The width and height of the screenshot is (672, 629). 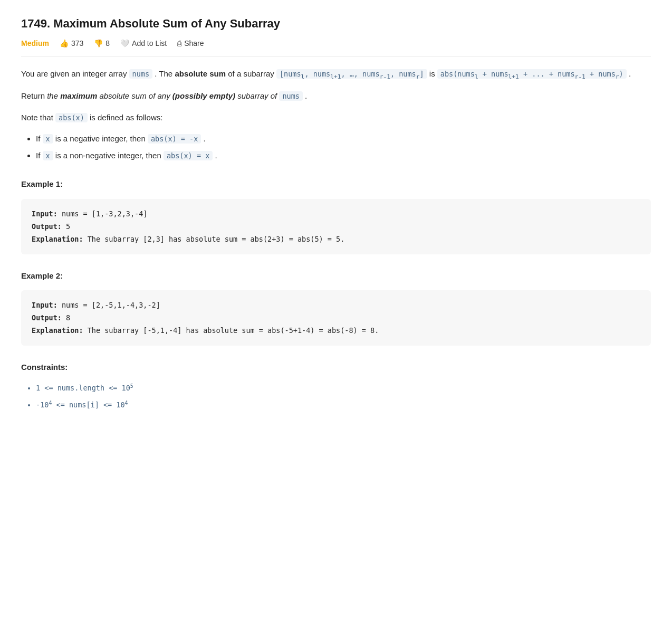 What do you see at coordinates (336, 226) in the screenshot?
I see `example1-output-row: Output: 5` at bounding box center [336, 226].